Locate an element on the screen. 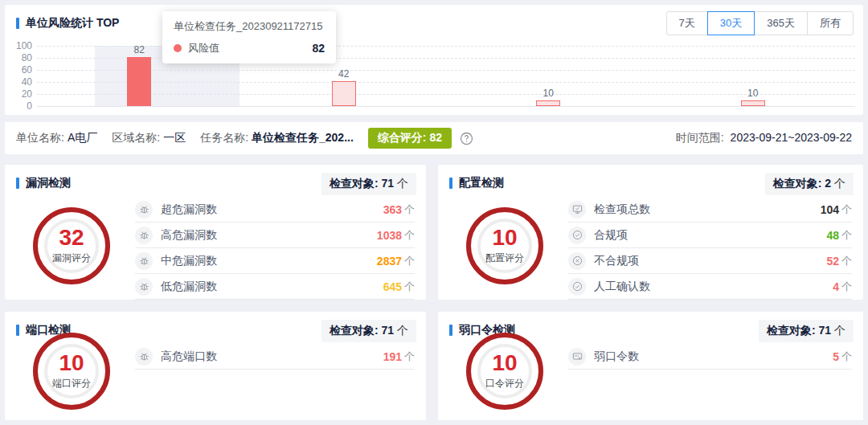 Image resolution: width=868 pixels, height=425 pixels. target-count: 2 is located at coordinates (828, 183).